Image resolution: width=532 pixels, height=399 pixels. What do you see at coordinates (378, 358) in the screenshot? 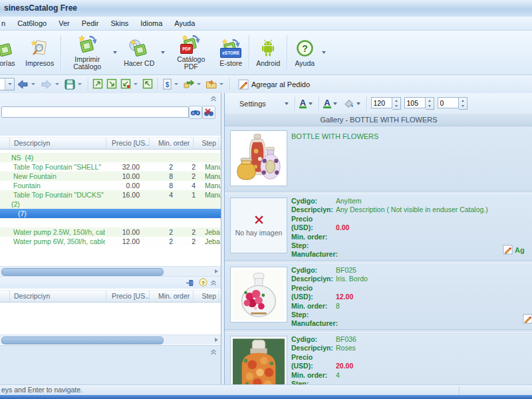
I see `gallery-item: Cydigo:BF036 Descripciyn:Roses Precio (U…` at bounding box center [378, 358].